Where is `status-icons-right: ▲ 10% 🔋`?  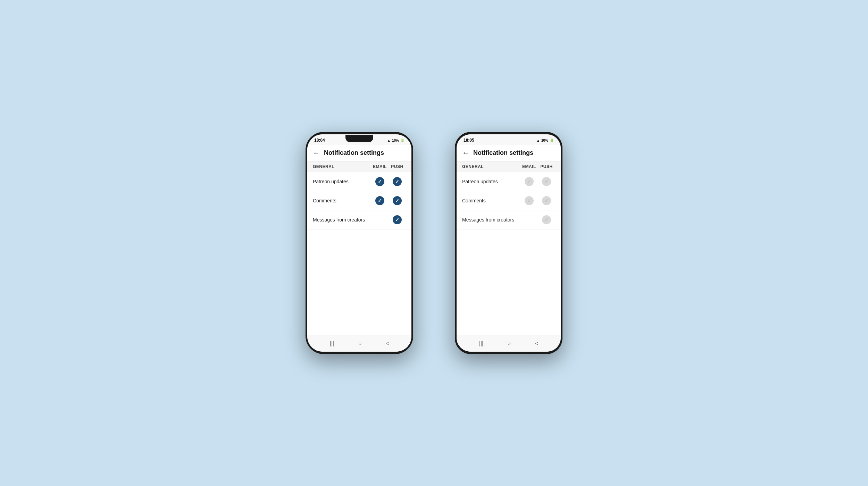
status-icons-right: ▲ 10% 🔋 is located at coordinates (545, 140).